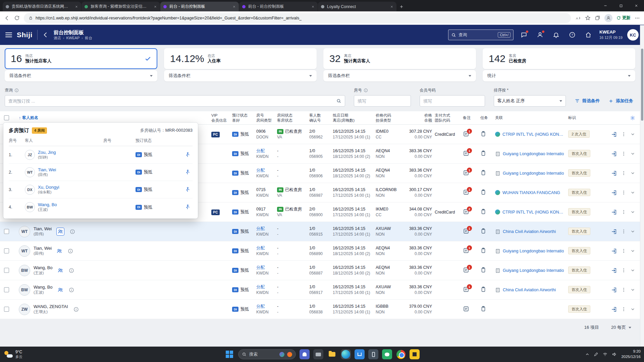  I want to click on taskbar-app-contacts, so click(305, 354).